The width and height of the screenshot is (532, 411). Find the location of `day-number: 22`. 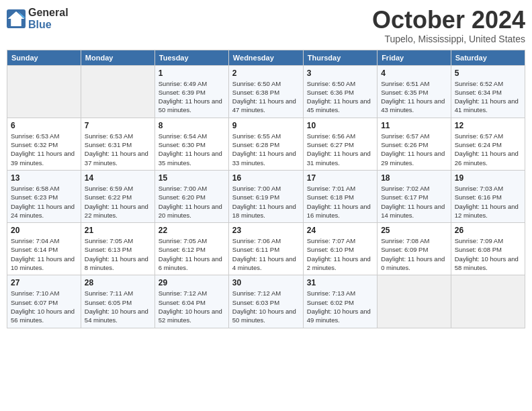

day-number: 22 is located at coordinates (192, 230).